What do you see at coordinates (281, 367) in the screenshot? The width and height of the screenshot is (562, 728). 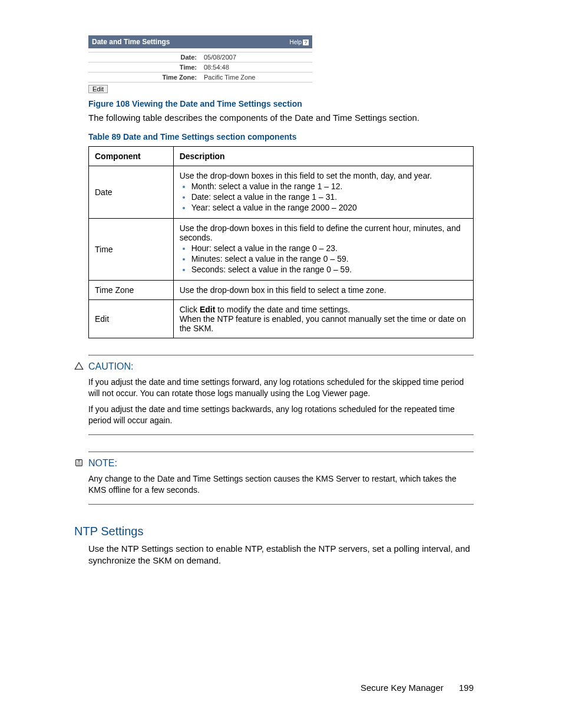 I see `caution-title: CAUTION:` at bounding box center [281, 367].